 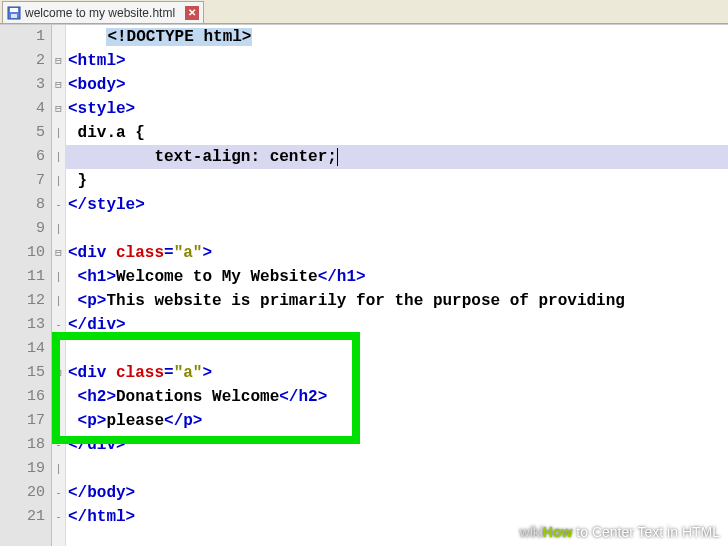 What do you see at coordinates (397, 109) in the screenshot?
I see `code-line: <style>` at bounding box center [397, 109].